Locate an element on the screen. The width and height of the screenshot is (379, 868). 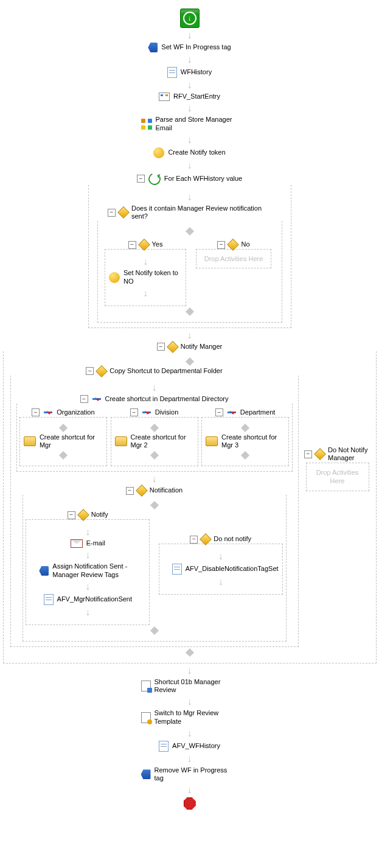
branch-yes-body: ↓ Set Notify token to NO ↓ is located at coordinates (145, 278).